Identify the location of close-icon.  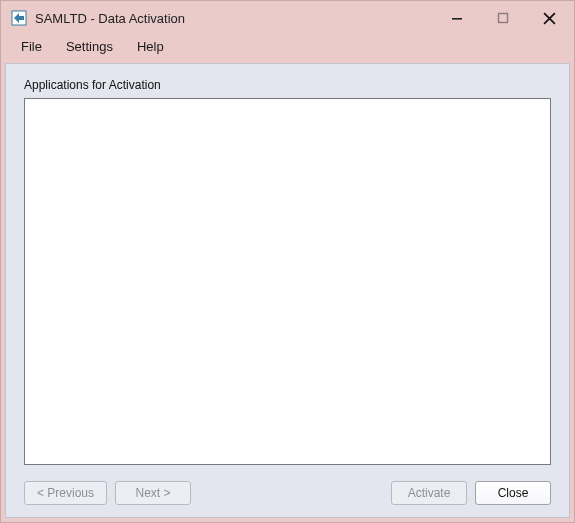
(550, 18).